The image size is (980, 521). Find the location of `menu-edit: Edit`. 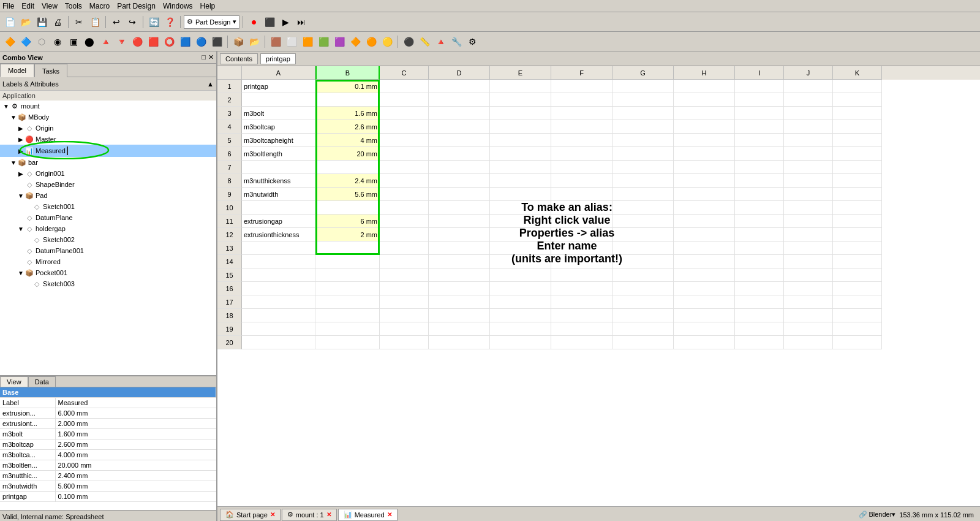

menu-edit: Edit is located at coordinates (28, 6).